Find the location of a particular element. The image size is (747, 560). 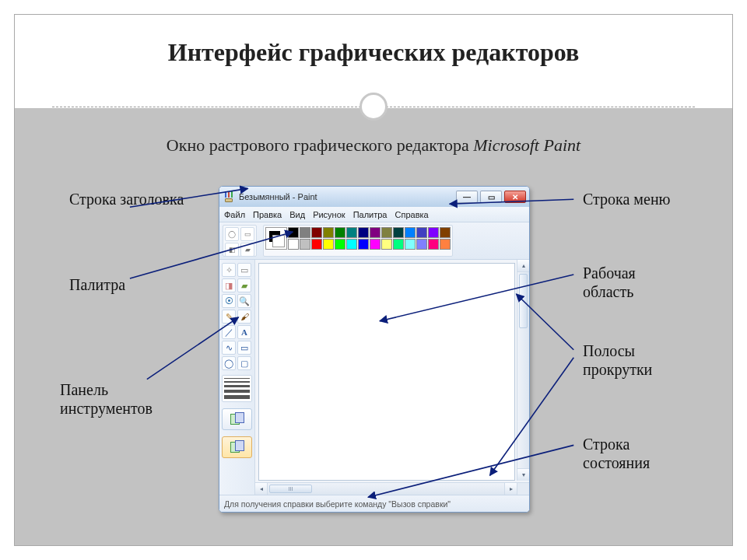

paint-app-icon is located at coordinates (229, 197).